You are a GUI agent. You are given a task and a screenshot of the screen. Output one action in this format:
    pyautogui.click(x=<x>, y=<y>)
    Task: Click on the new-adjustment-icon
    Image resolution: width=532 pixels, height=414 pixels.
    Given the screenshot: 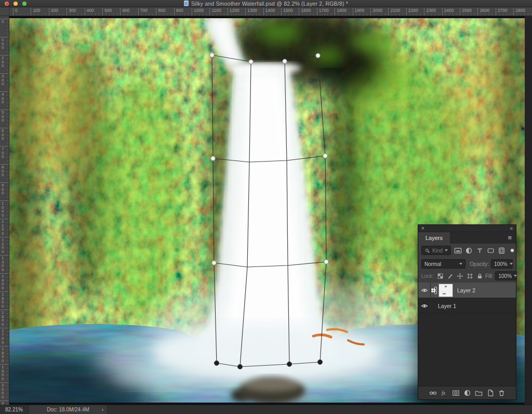 What is the action you would take?
    pyautogui.click(x=468, y=393)
    